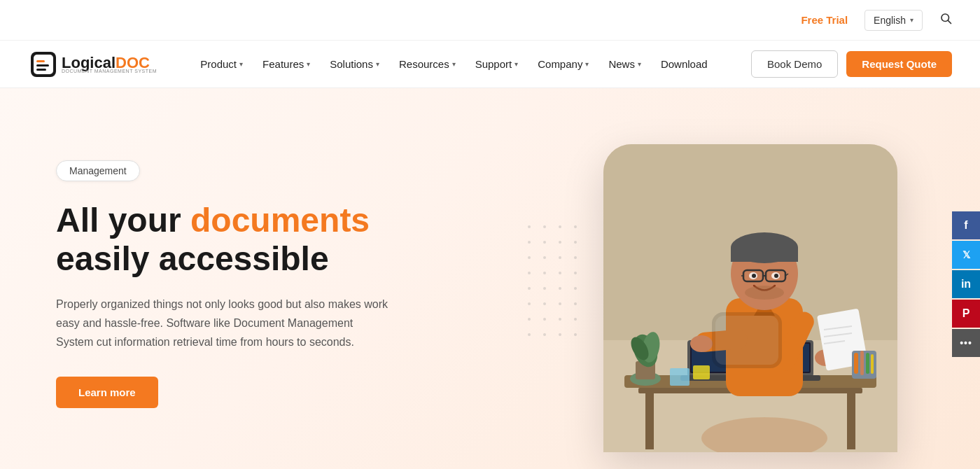 Image resolution: width=980 pixels, height=469 pixels. Describe the element at coordinates (517, 64) in the screenshot. I see `support-chevron-icon: ▾` at that location.